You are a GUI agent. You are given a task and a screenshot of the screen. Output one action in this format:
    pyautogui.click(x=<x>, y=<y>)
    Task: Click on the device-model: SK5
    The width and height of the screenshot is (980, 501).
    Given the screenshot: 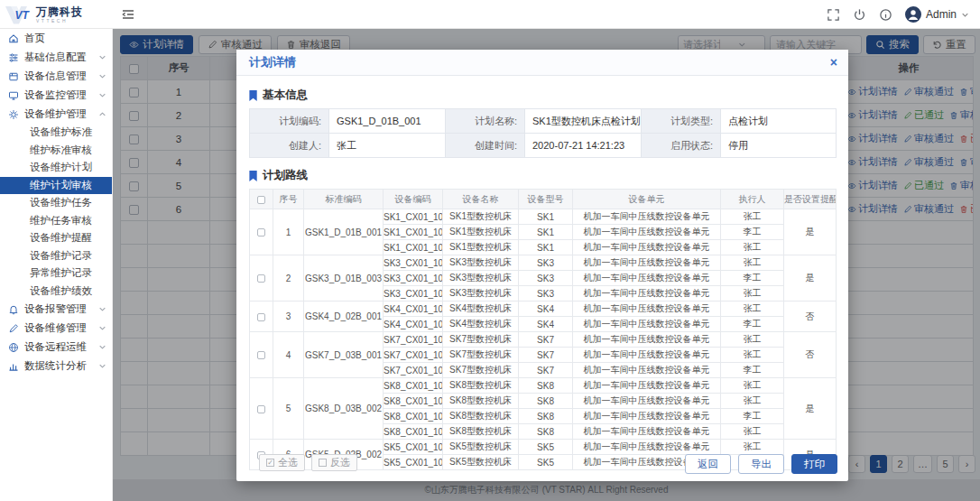 What is the action you would take?
    pyautogui.click(x=546, y=462)
    